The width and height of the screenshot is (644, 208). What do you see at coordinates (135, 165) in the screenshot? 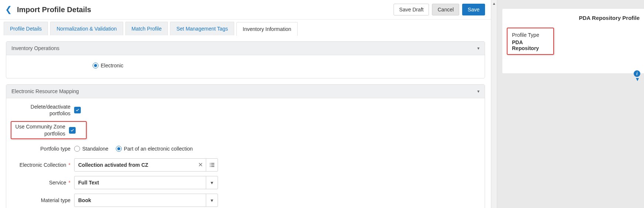
I see `combo-electronic-collection-value: Collection activated from CZ` at bounding box center [135, 165].